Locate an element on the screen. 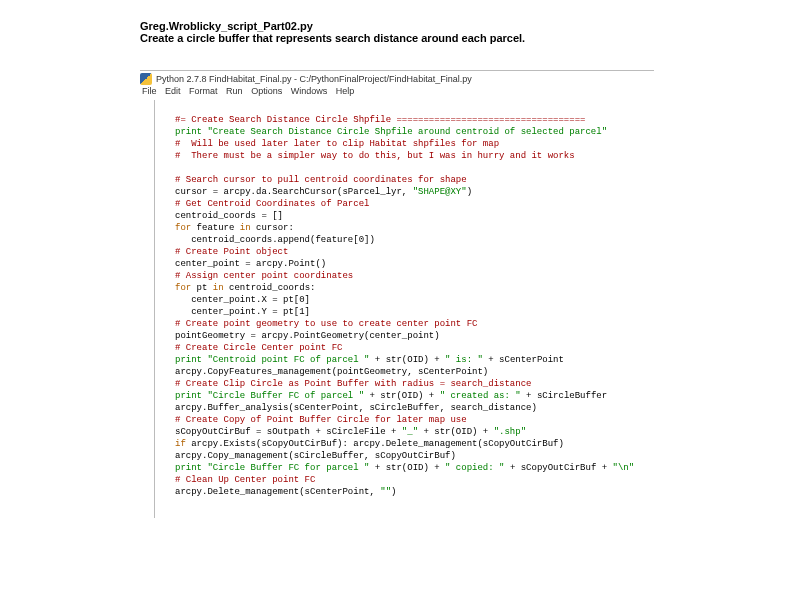 This screenshot has width=794, height=595. code-token: sCopyOutCirBuf = sOutpath + sCircleFile … is located at coordinates (288, 432).